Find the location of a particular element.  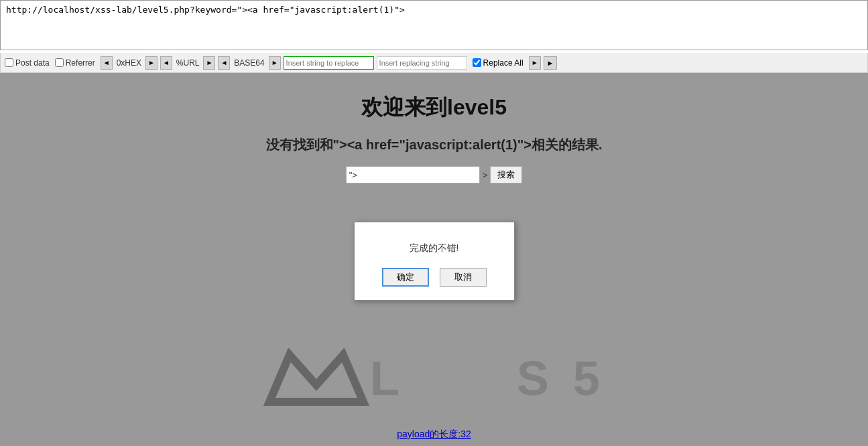

url-arrow-right is located at coordinates (209, 63).